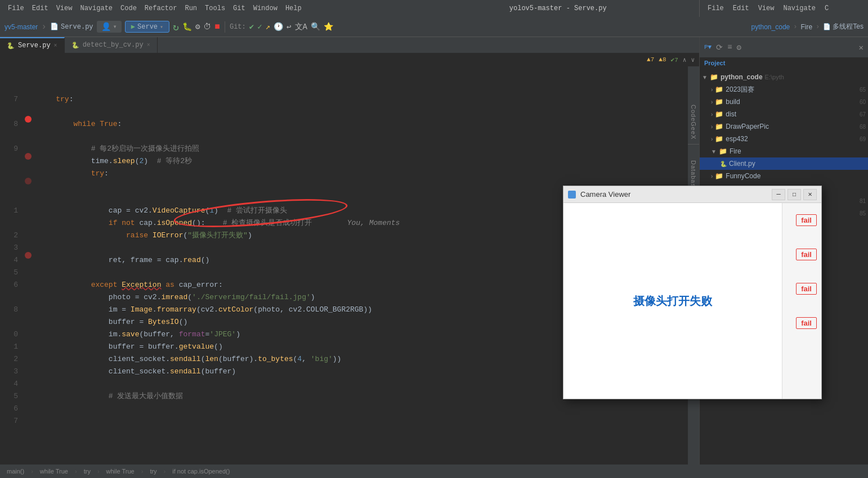 The height and width of the screenshot is (478, 868). I want to click on tree-linenum: 65, so click(862, 90).